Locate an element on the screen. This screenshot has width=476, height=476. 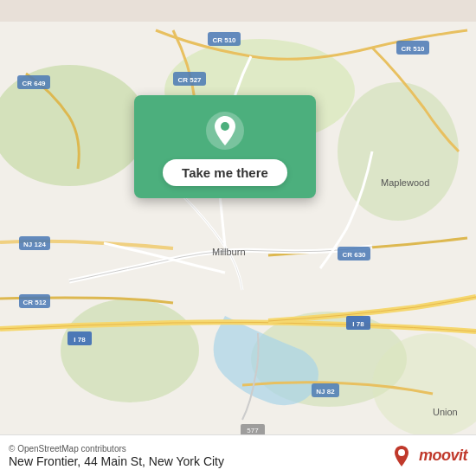
svg-text: NJ 82 is located at coordinates (325, 391).